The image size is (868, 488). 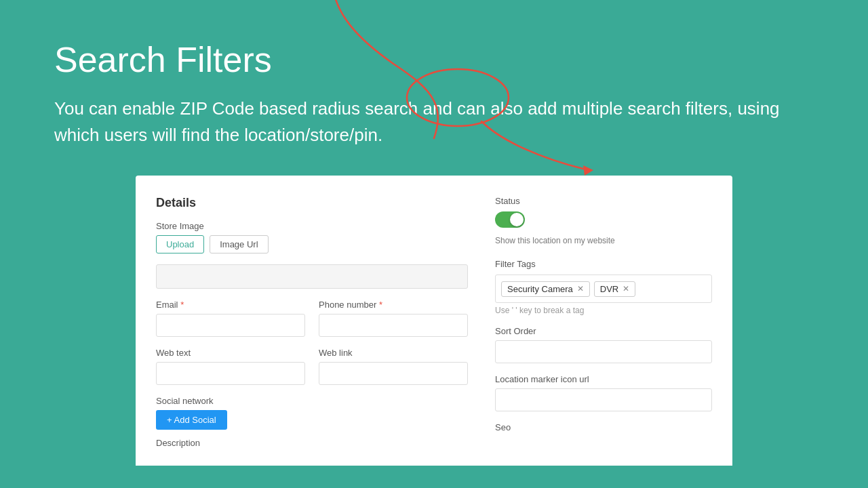 What do you see at coordinates (604, 201) in the screenshot?
I see `status-label: Status` at bounding box center [604, 201].